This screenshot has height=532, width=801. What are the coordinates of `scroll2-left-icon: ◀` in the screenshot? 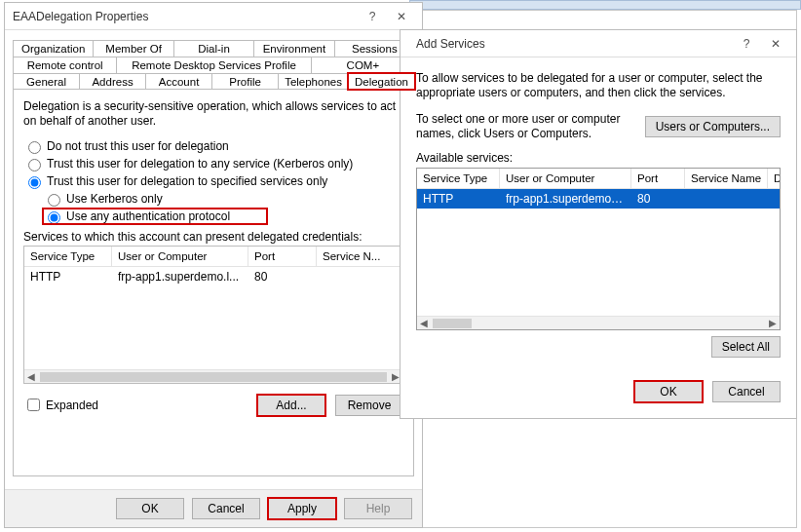 It's located at (424, 323).